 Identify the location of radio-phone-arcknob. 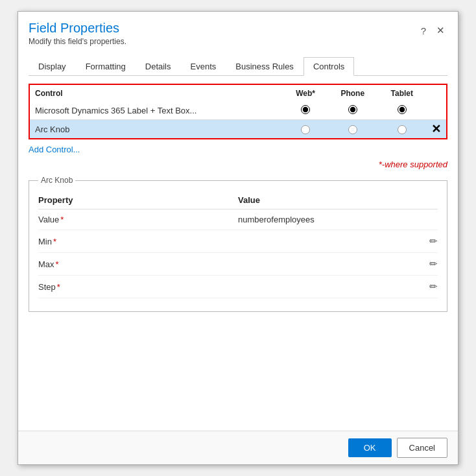
(353, 130).